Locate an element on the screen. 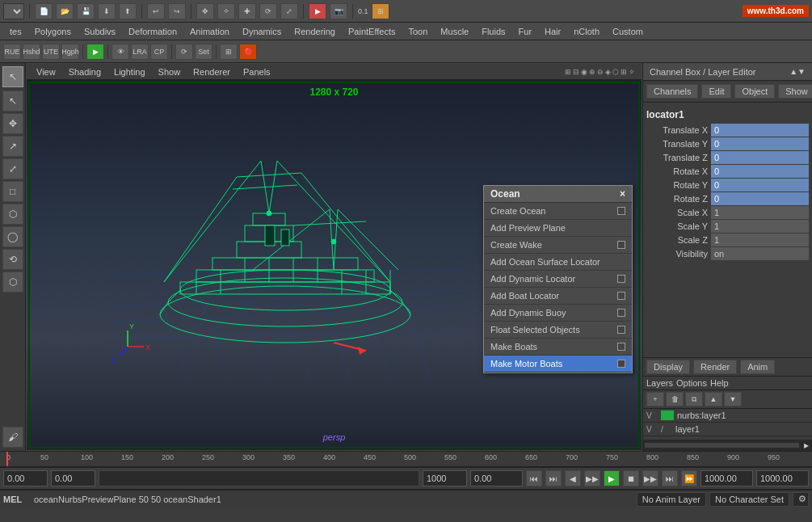 The height and width of the screenshot is (522, 812). pb-next-frame: ▶▶ is located at coordinates (650, 478).